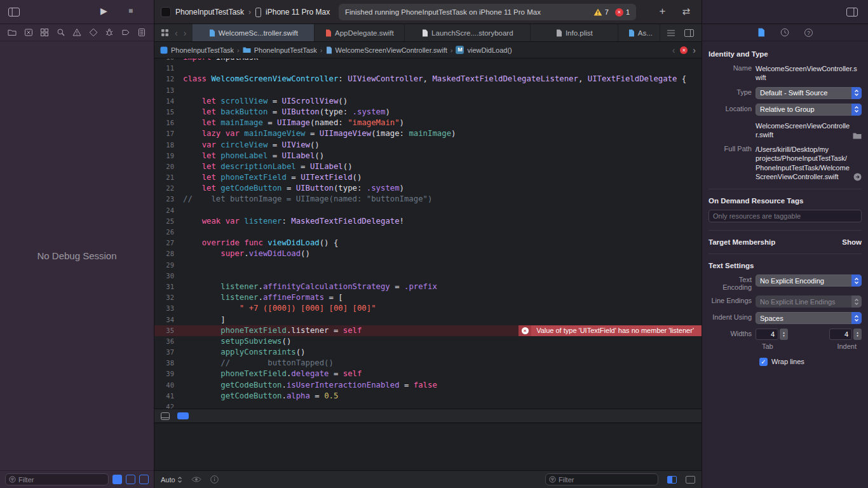 This screenshot has width=868, height=488. What do you see at coordinates (428, 102) in the screenshot?
I see `code-line-14: 14 let scrollView = UIScrollView()` at bounding box center [428, 102].